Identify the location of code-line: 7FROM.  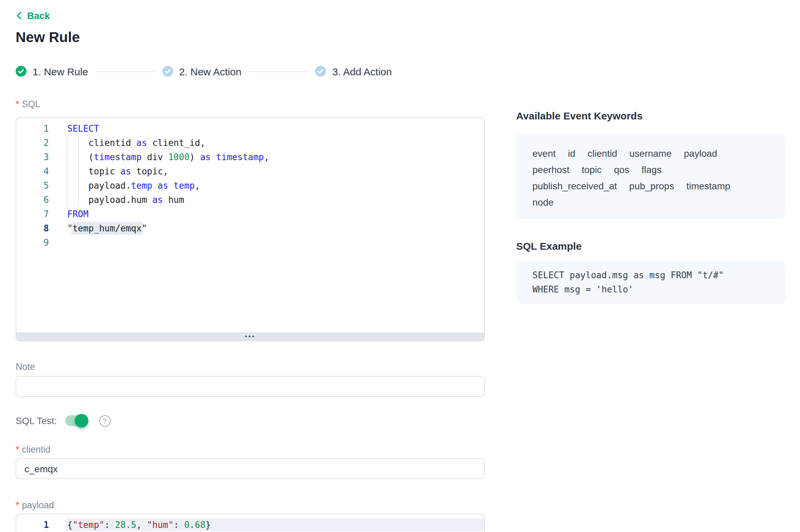
(250, 214).